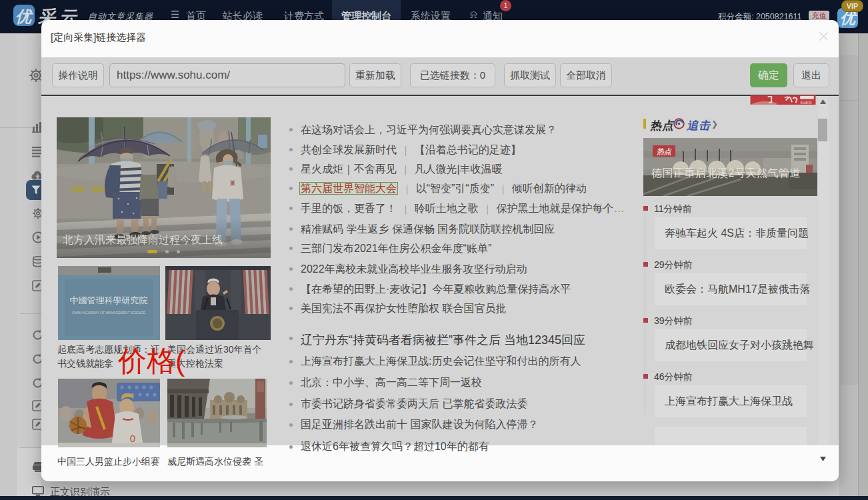  I want to click on svg-text: 热点, so click(665, 152).